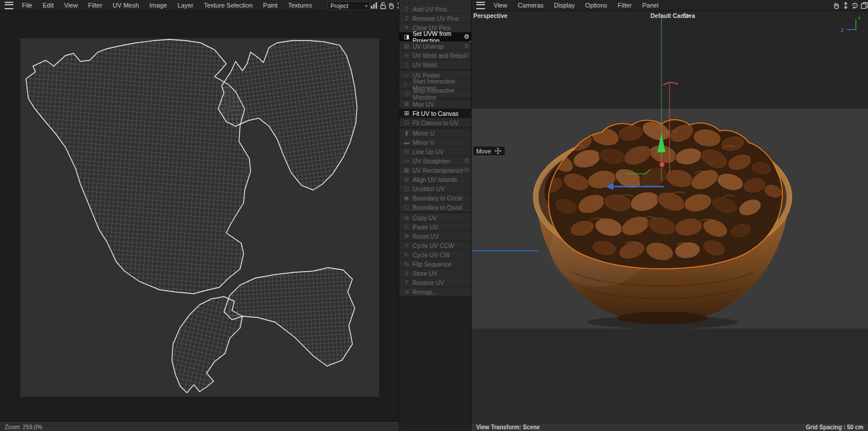 This screenshot has height=431, width=868. I want to click on uv-cmd-line-up-uv: ⊟Line Up UV, so click(435, 152).